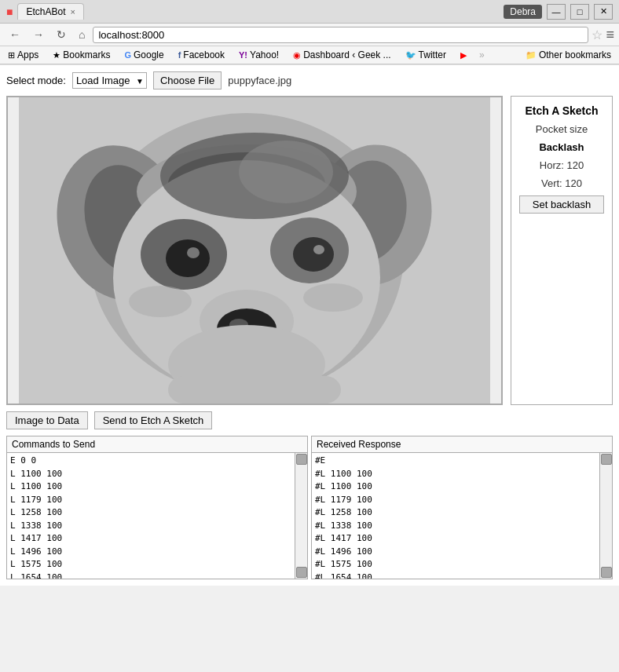 The image size is (619, 672). Describe the element at coordinates (342, 55) in the screenshot. I see `bookmark-dashboard: ◉ Dashboard ‹ Geek ...` at that location.